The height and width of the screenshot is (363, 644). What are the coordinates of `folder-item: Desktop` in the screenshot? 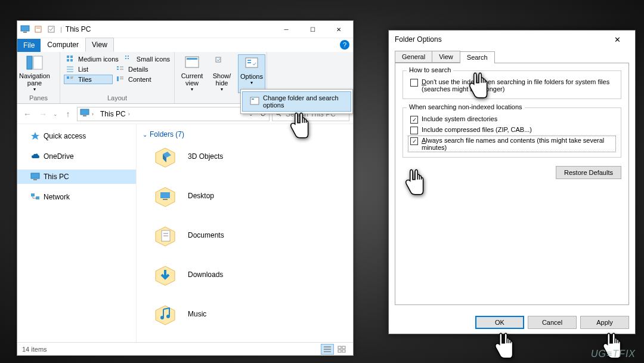 It's located at (244, 200).